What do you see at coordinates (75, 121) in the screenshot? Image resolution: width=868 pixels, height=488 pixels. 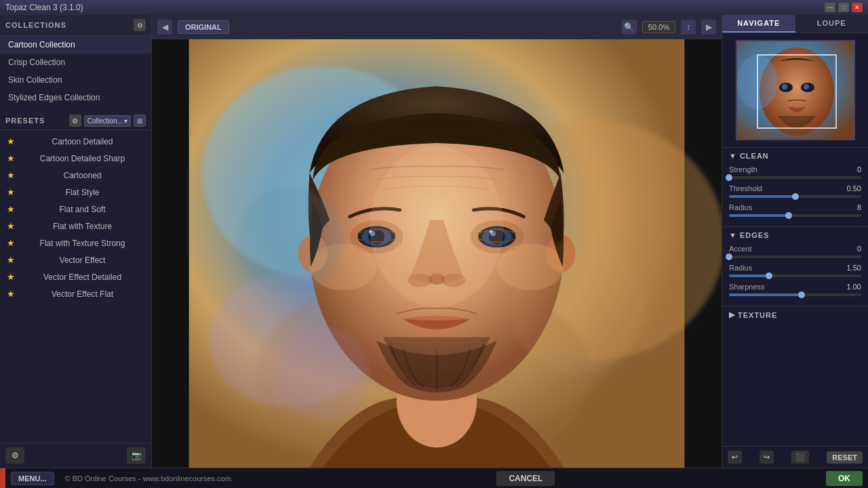 I see `presets-settings-button: ⚙` at bounding box center [75, 121].